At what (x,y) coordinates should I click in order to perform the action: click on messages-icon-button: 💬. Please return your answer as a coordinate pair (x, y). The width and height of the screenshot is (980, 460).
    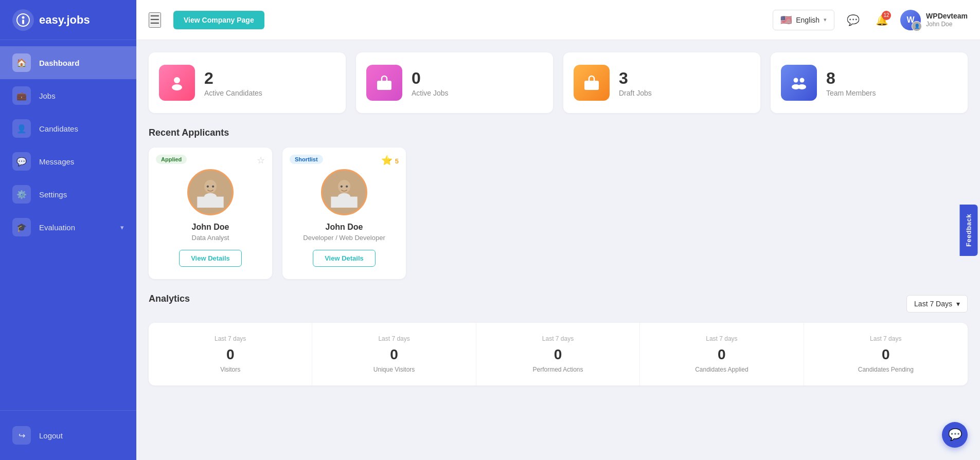
    Looking at the image, I should click on (853, 20).